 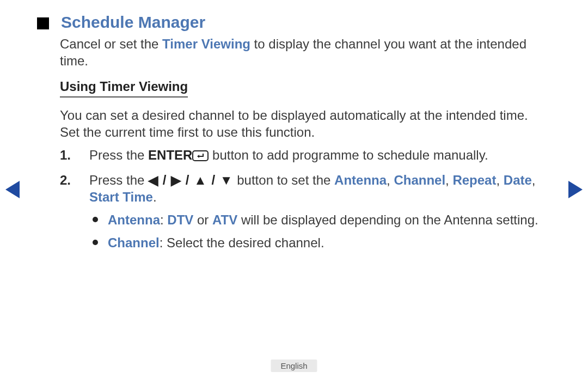 What do you see at coordinates (134, 220) in the screenshot?
I see `antenna-label: Antenna` at bounding box center [134, 220].